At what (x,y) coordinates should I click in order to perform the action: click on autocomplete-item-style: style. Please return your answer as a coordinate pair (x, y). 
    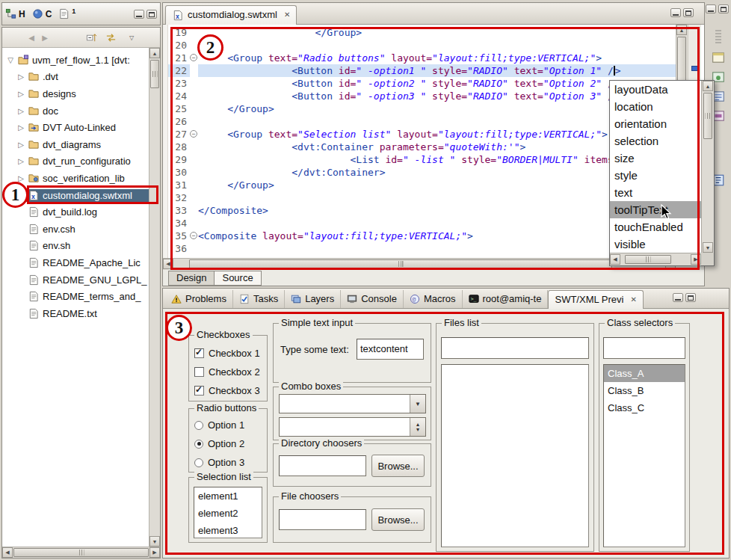
    Looking at the image, I should click on (656, 175).